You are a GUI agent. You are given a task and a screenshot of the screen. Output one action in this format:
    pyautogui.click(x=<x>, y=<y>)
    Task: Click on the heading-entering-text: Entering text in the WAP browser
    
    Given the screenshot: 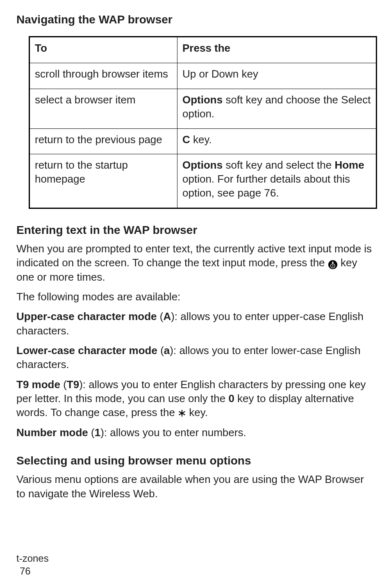 What is the action you would take?
    pyautogui.click(x=196, y=230)
    